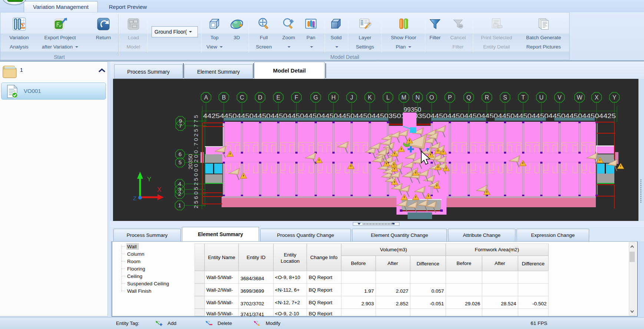 The image size is (644, 329). Describe the element at coordinates (580, 98) in the screenshot. I see `svg-text: W` at that location.